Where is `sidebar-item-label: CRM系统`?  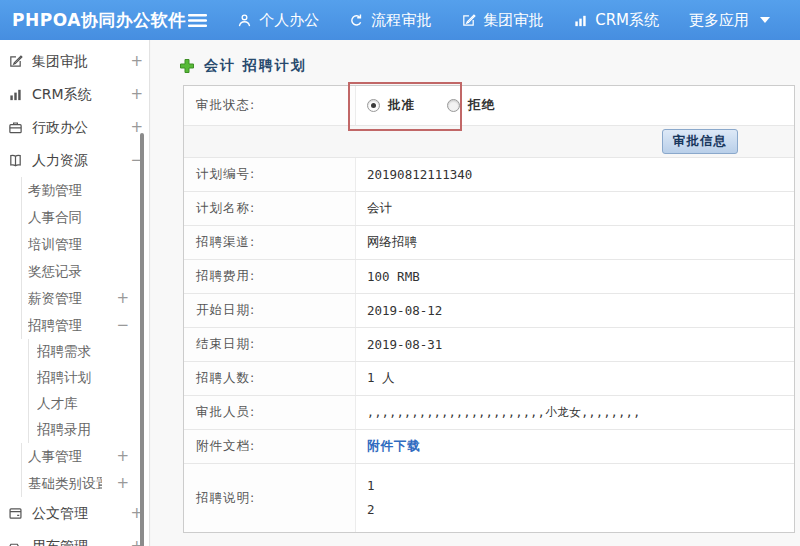
sidebar-item-label: CRM系统 is located at coordinates (62, 95).